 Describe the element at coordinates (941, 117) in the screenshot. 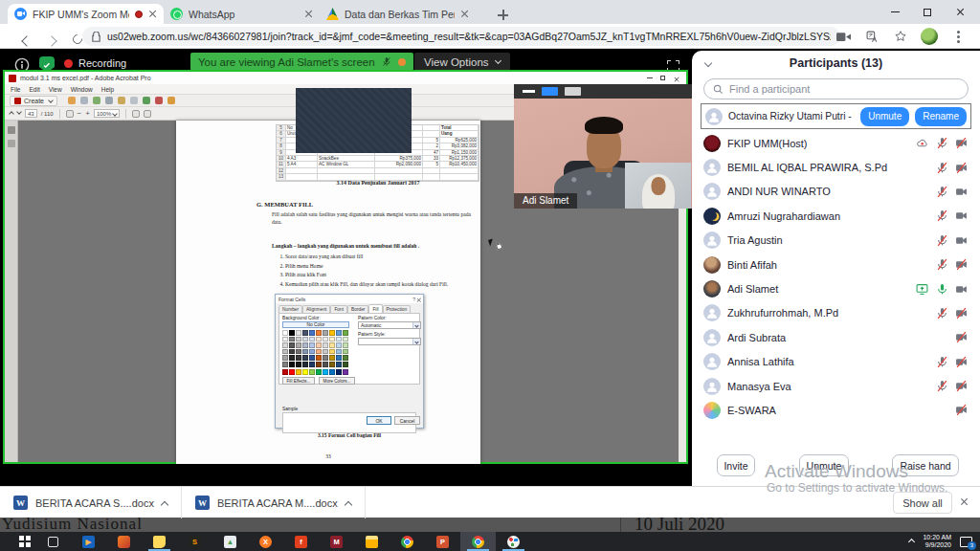

I see `rename-button: Rename` at that location.